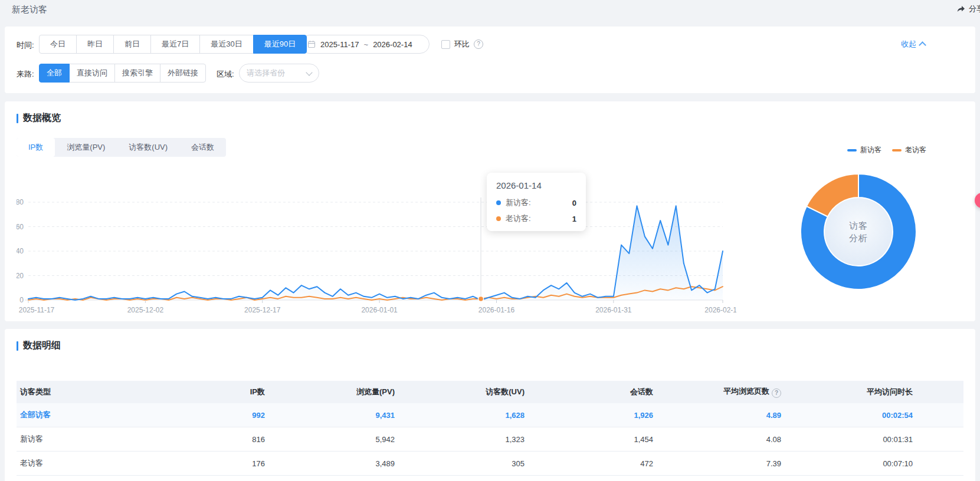 The image size is (980, 481). Describe the element at coordinates (312, 44) in the screenshot. I see `calendar-icon` at that location.